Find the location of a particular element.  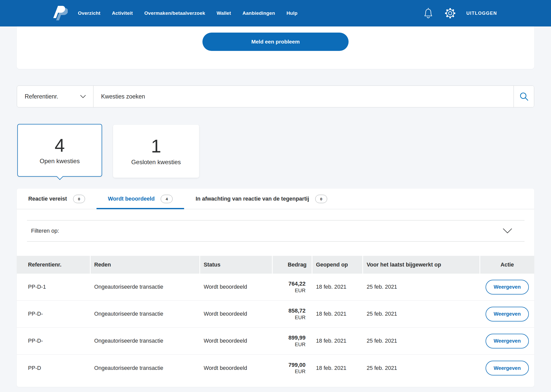

tab-label: Wordt beoordeeld is located at coordinates (131, 199).